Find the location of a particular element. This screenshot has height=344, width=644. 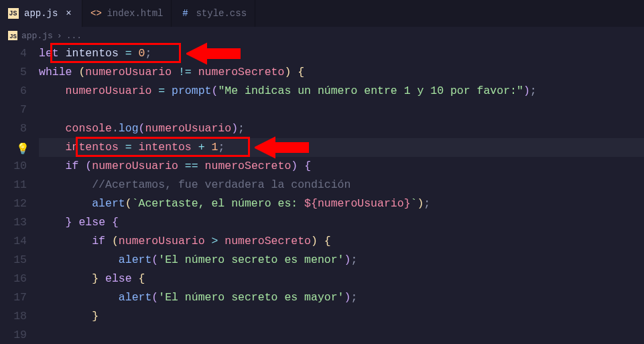

code-line: alert(`Acertaste, el número es: ${numero… is located at coordinates (342, 204).